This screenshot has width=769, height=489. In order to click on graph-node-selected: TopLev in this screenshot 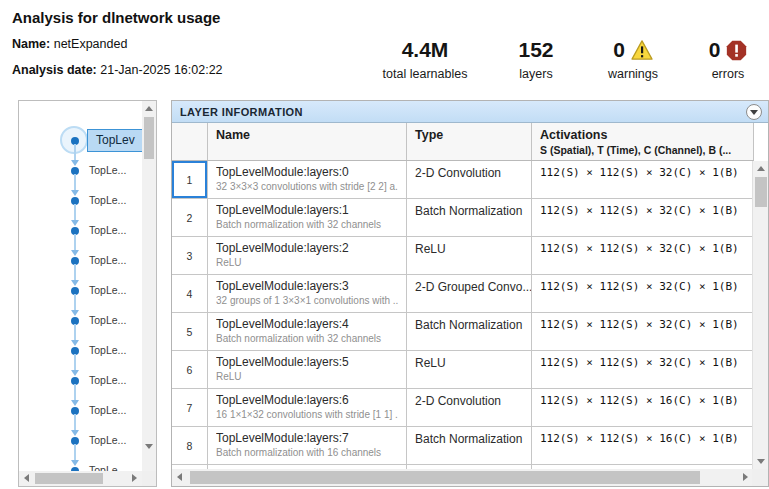, I will do `click(88, 141)`.